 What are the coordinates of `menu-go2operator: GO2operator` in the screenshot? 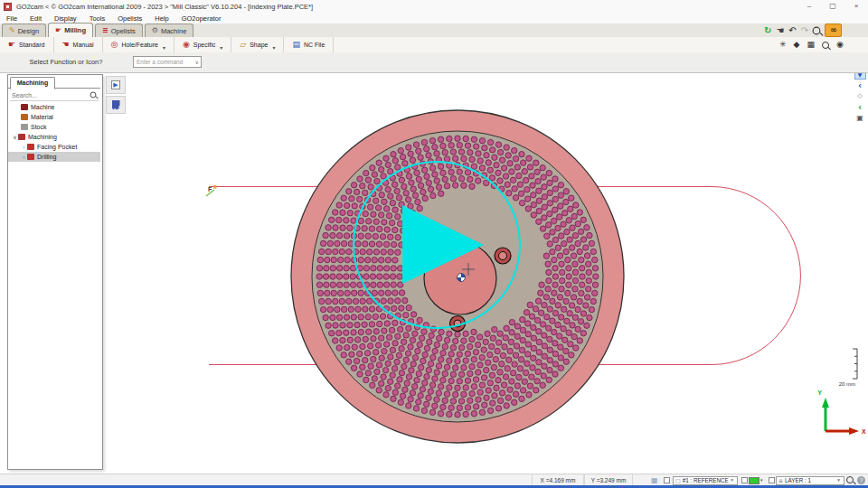 It's located at (202, 18).